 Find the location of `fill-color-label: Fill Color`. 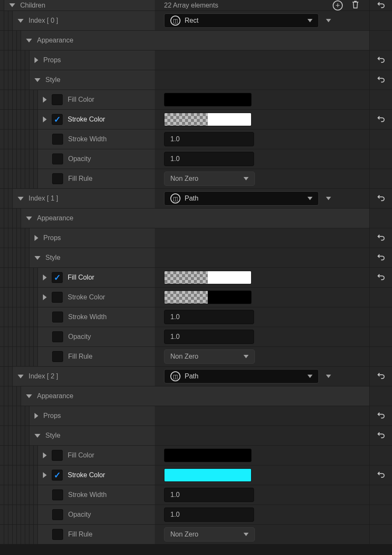

fill-color-label: Fill Color is located at coordinates (81, 278).